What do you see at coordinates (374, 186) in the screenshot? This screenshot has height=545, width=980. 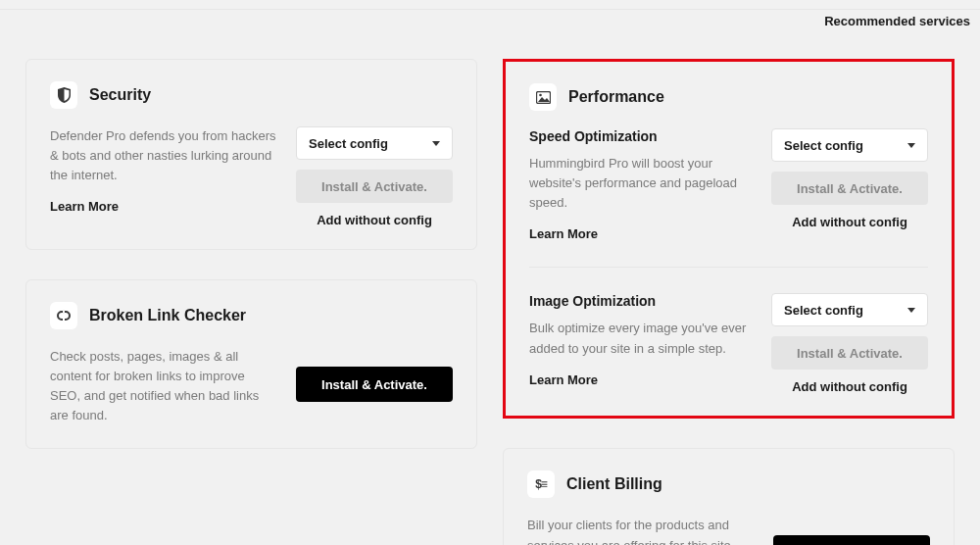 I see `security-install-activate-button: Install & Activate.` at bounding box center [374, 186].